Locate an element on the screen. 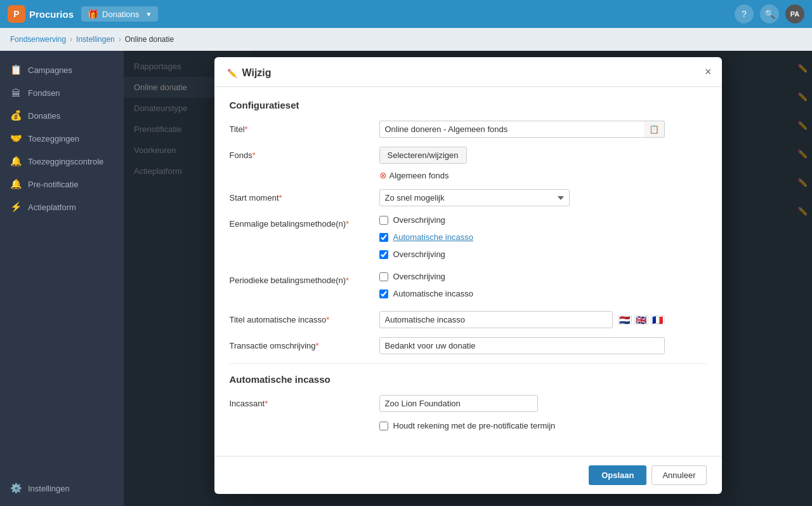 The height and width of the screenshot is (506, 812). incassant-select: Zoo Lion Foundation is located at coordinates (459, 404).